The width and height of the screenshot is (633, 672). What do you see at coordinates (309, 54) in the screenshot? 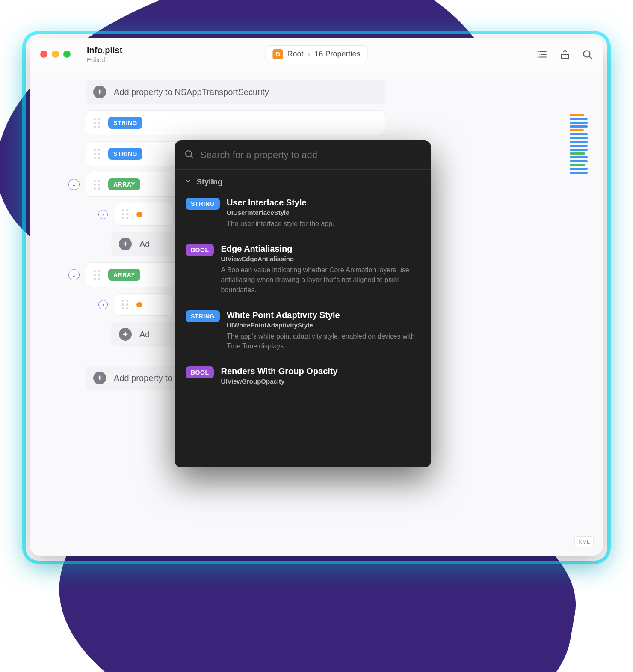
I see `chevron-right-icon: ›` at bounding box center [309, 54].